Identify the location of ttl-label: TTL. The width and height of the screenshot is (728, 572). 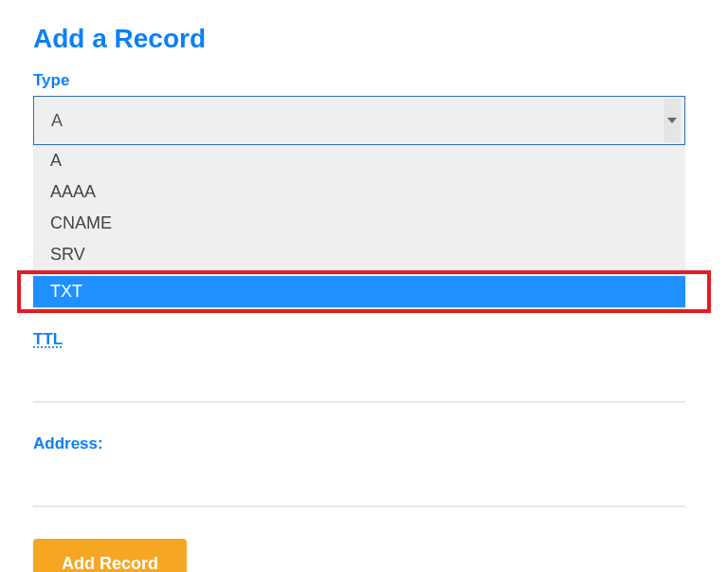
(47, 340).